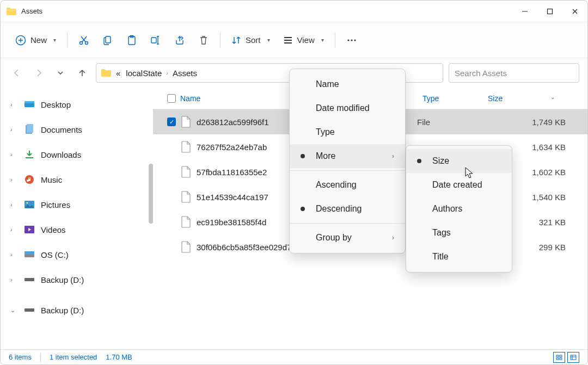 This screenshot has height=365, width=588. I want to click on file-name: ec919be381585f4d, so click(231, 222).